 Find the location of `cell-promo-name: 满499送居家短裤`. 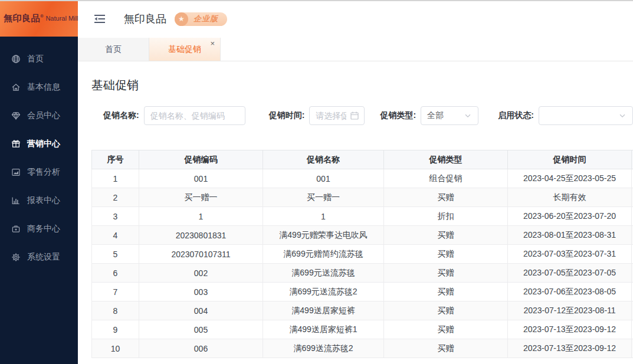

cell-promo-name: 满499送居家短裤 is located at coordinates (323, 311).